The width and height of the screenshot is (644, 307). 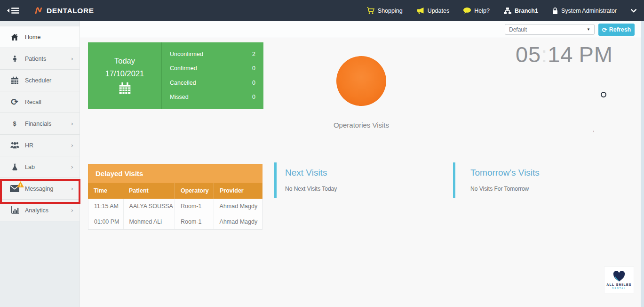 What do you see at coordinates (361, 81) in the screenshot?
I see `operatories-bubble` at bounding box center [361, 81].